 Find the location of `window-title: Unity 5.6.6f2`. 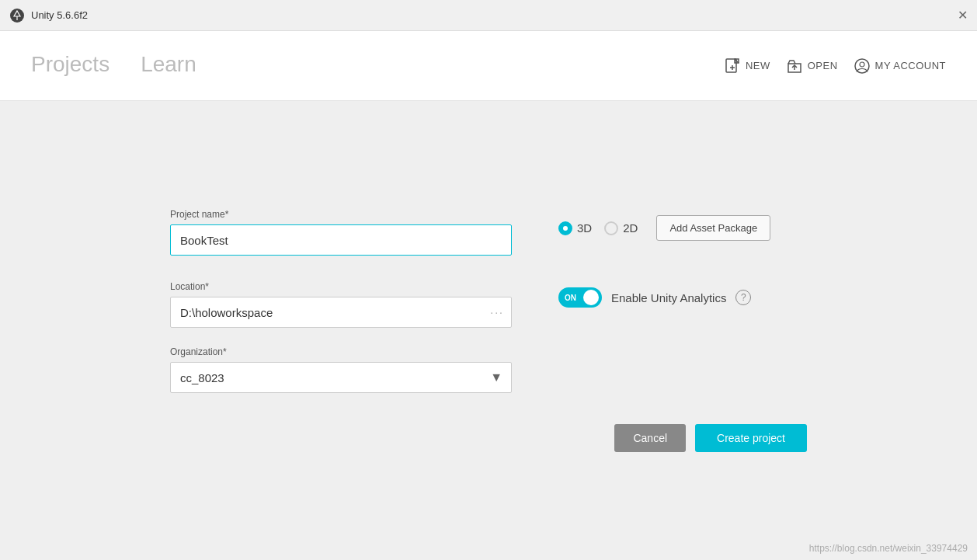

window-title: Unity 5.6.6f2 is located at coordinates (59, 16).